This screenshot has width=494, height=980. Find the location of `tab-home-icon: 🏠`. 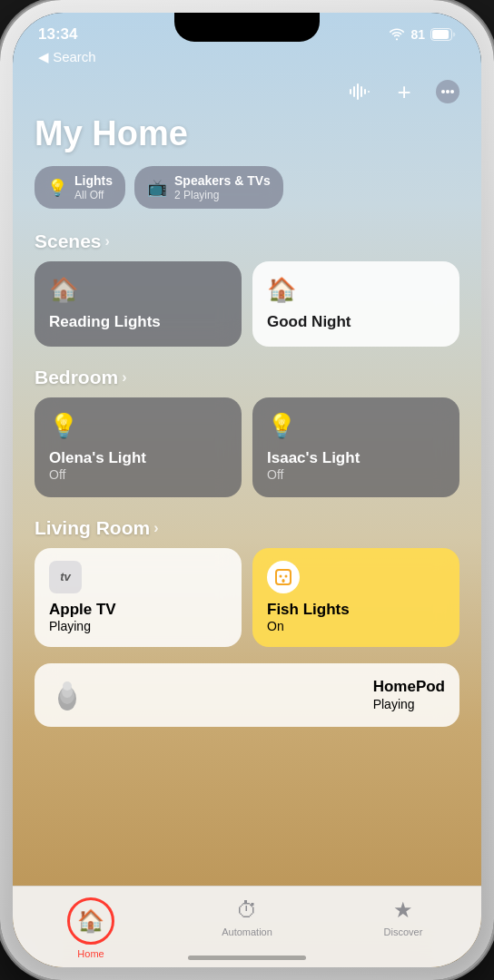

tab-home-icon: 🏠 is located at coordinates (91, 921).